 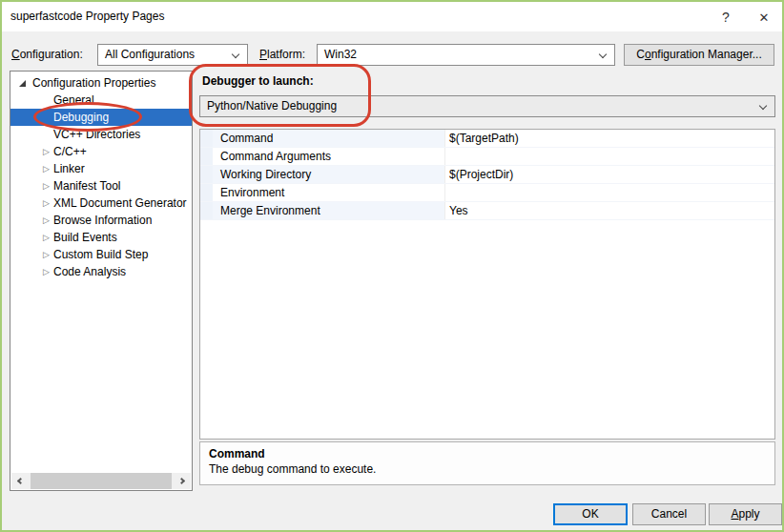 What do you see at coordinates (101, 237) in the screenshot?
I see `tree-item-build-events: ▷ Build Events` at bounding box center [101, 237].